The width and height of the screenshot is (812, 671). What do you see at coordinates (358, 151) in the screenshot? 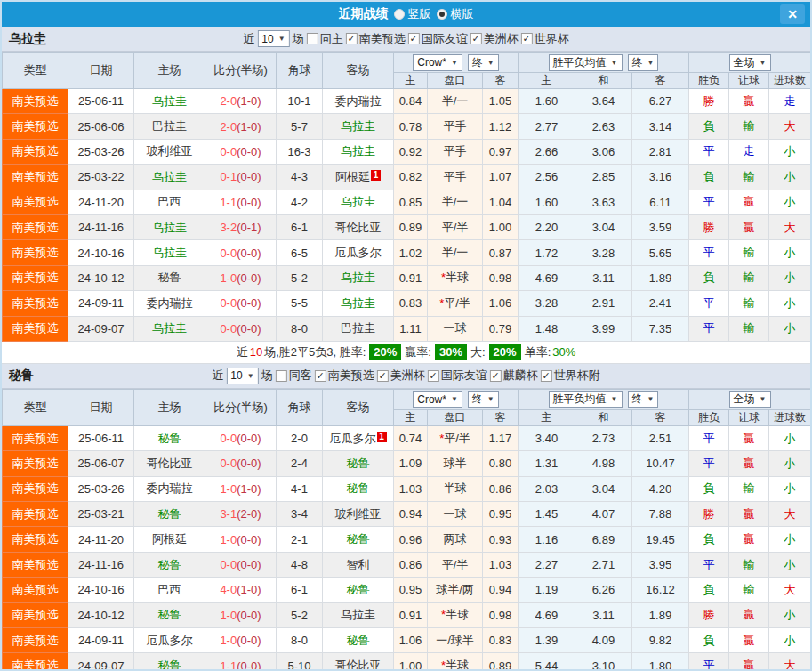
I see `away-team-cell: 乌拉圭` at bounding box center [358, 151].